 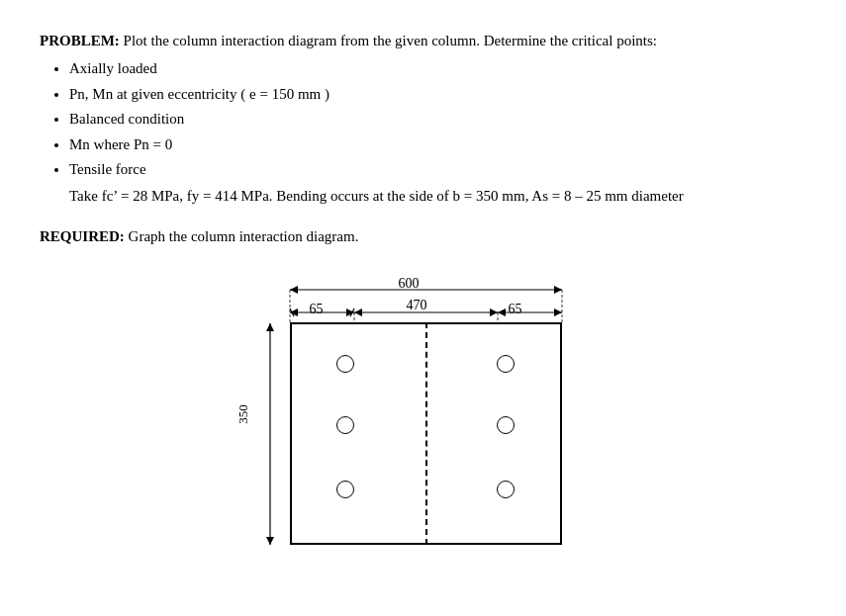 I want to click on bullet-balanced: Balanced condition, so click(x=437, y=120).